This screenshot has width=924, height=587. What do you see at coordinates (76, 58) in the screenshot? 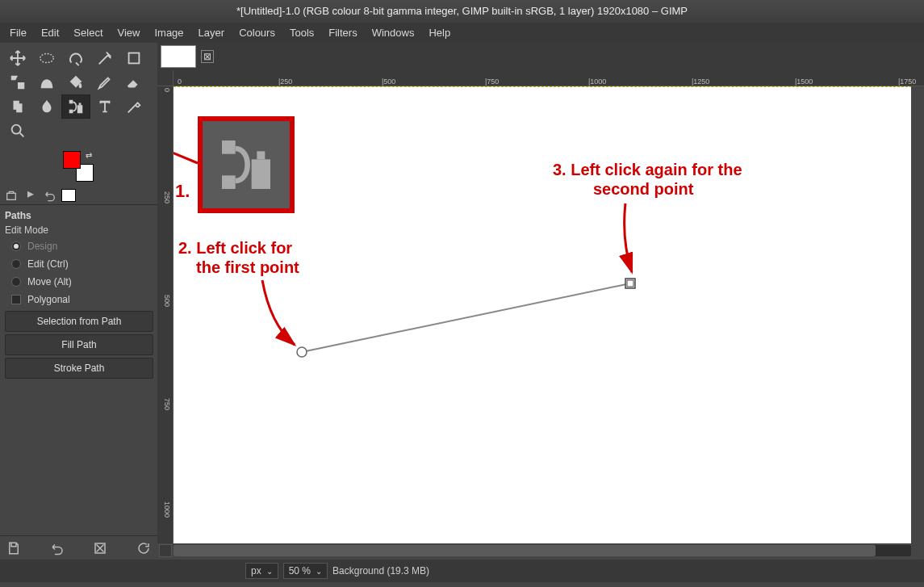
I see `free-select-tool-icon` at bounding box center [76, 58].